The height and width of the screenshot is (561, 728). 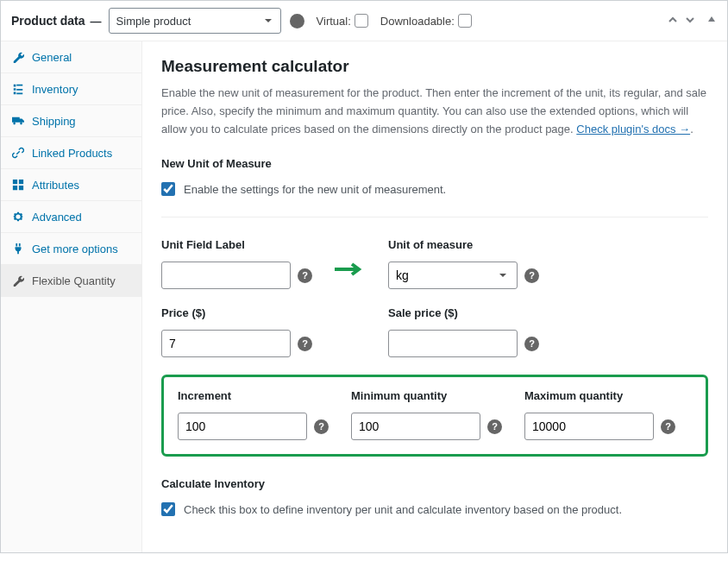 I want to click on field-label: Minimum quantity, so click(x=426, y=395).